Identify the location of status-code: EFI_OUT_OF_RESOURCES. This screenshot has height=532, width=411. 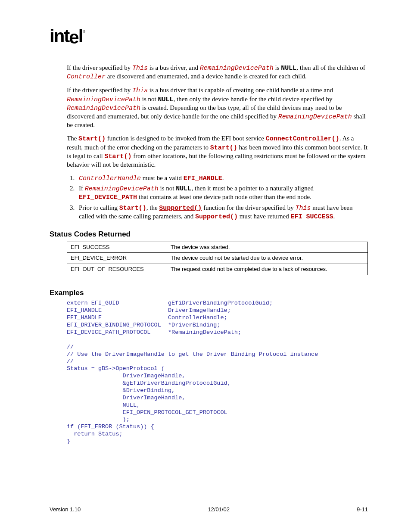
(117, 270).